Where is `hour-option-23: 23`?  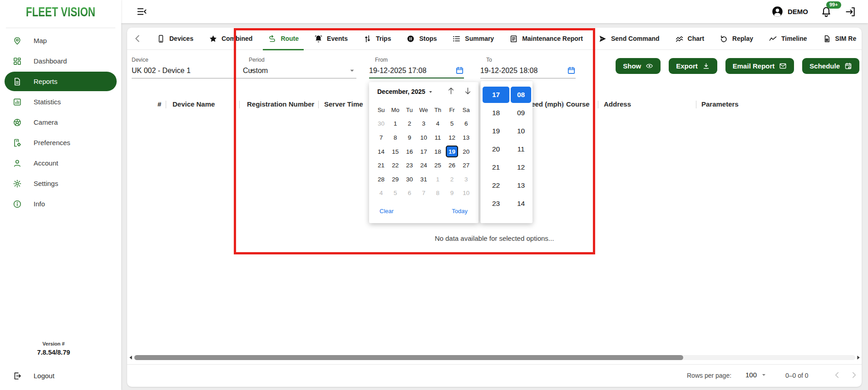 hour-option-23: 23 is located at coordinates (496, 204).